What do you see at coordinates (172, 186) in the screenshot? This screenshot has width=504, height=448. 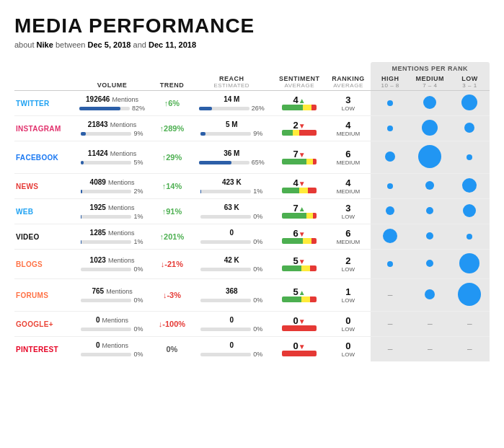 I see `trend-cell: ↑14%` at bounding box center [172, 186].